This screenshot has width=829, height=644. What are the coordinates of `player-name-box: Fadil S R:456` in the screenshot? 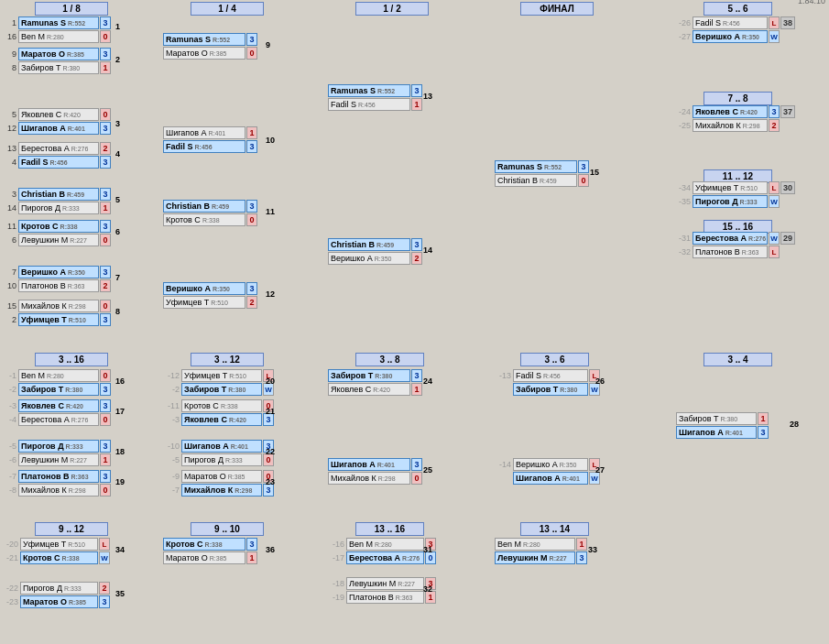 It's located at (204, 147).